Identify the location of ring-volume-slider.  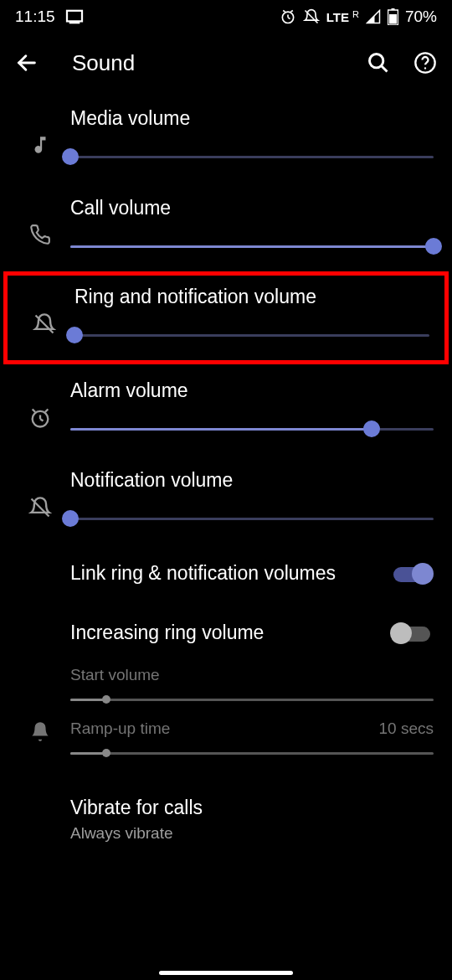
(252, 335).